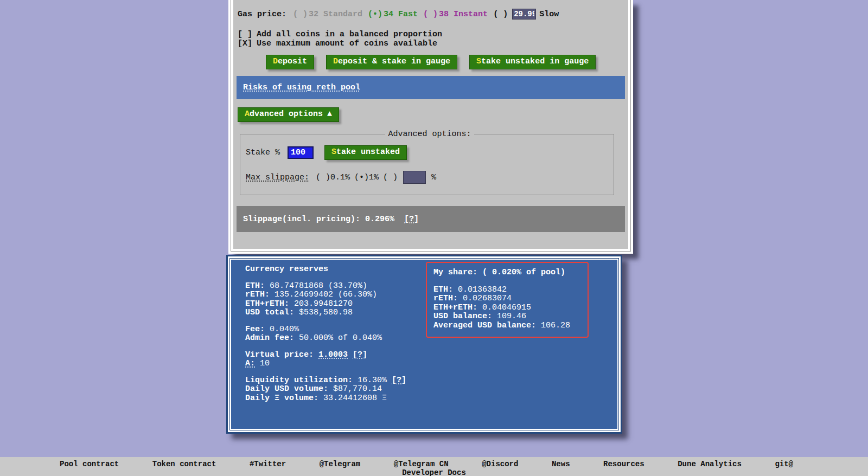 This screenshot has width=868, height=476. I want to click on daily-usd-volume-label: Daily USD volume:, so click(286, 389).